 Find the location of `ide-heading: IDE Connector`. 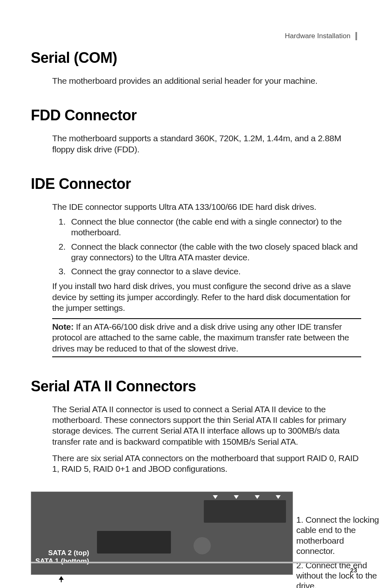

ide-heading: IDE Connector is located at coordinates (196, 184).